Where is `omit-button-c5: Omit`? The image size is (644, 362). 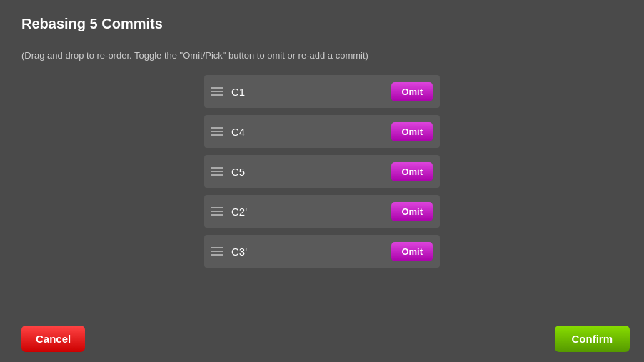 omit-button-c5: Omit is located at coordinates (412, 171).